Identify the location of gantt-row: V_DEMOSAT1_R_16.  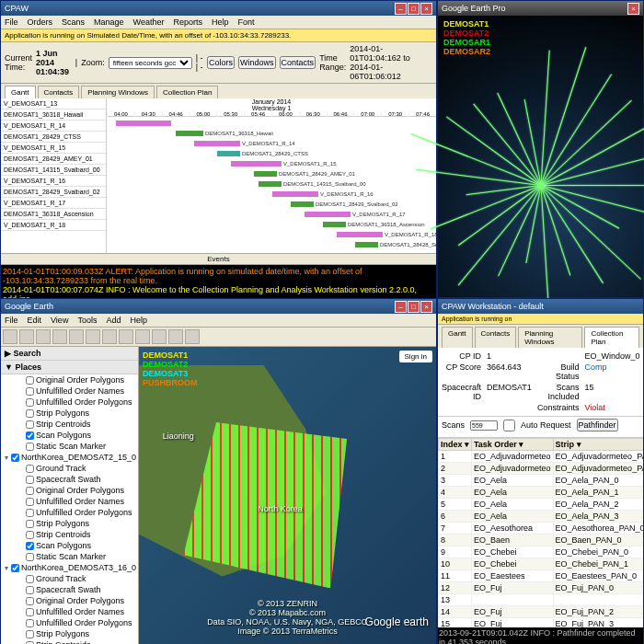
(53, 181).